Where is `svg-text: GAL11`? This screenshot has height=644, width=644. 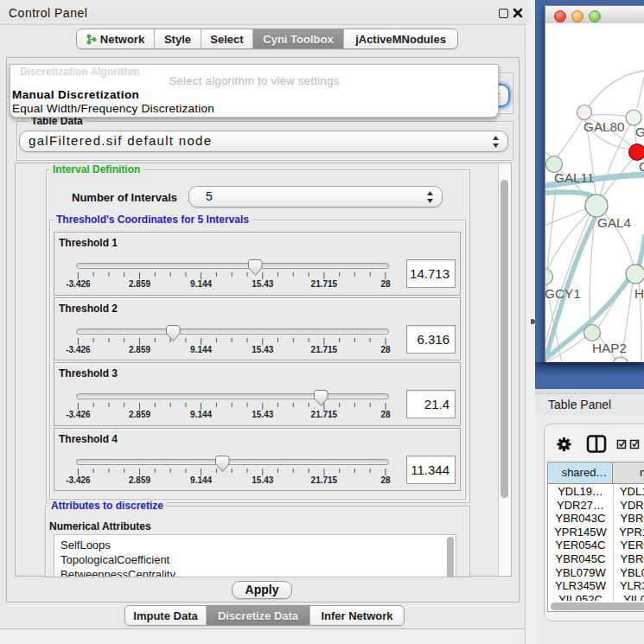 svg-text: GAL11 is located at coordinates (574, 178).